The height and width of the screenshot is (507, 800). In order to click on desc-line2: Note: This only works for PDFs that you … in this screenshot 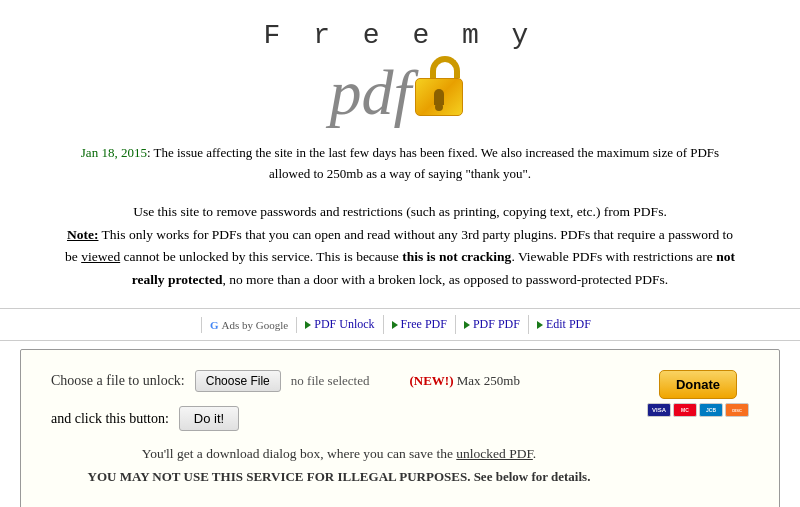, I will do `click(400, 258)`.